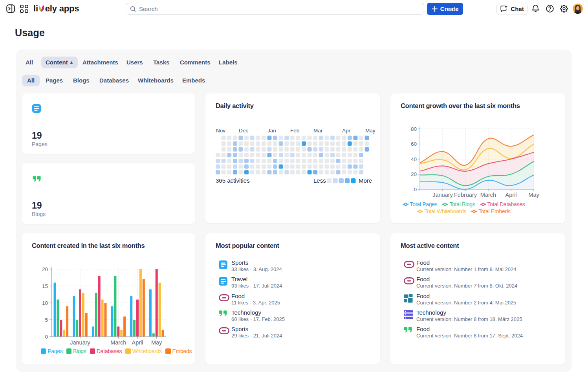 The height and width of the screenshot is (372, 588). Describe the element at coordinates (466, 195) in the screenshot. I see `svg-text: February` at that location.